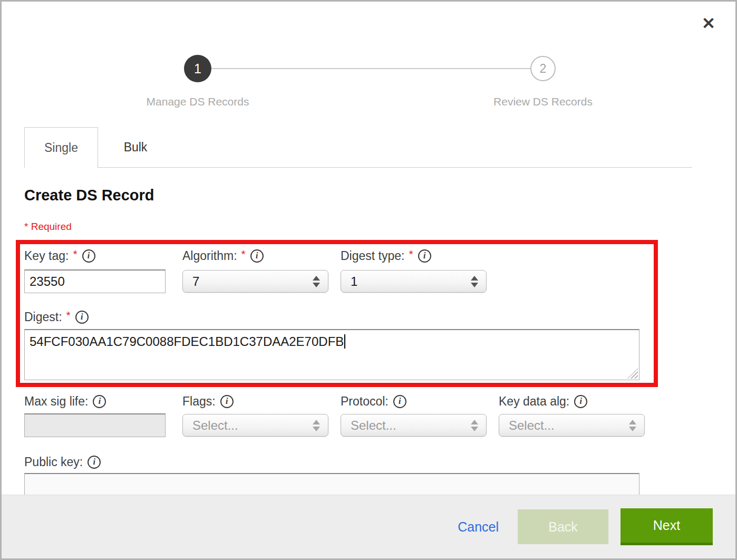  What do you see at coordinates (90, 195) in the screenshot?
I see `page-title: Create DS Record` at bounding box center [90, 195].